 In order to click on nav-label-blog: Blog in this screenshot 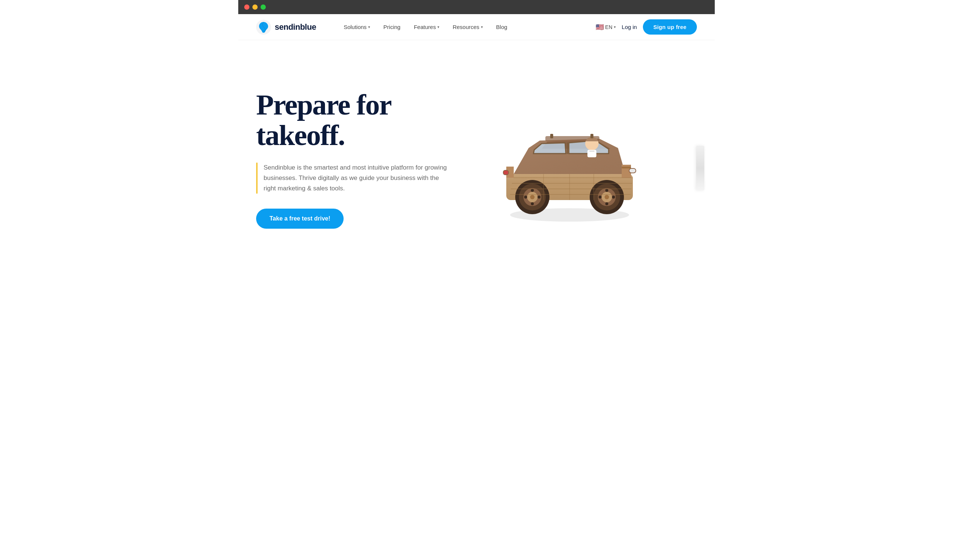, I will do `click(502, 27)`.